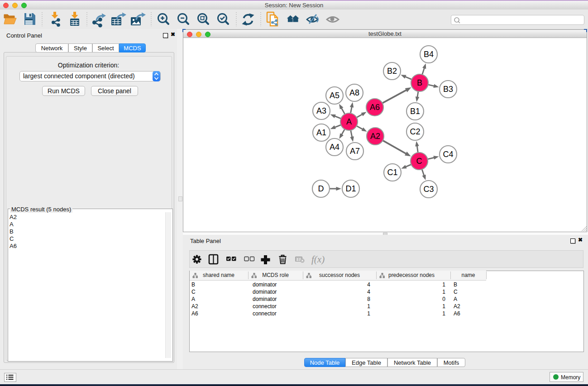 The image size is (588, 386). What do you see at coordinates (415, 132) in the screenshot?
I see `svg-text: C2` at bounding box center [415, 132].